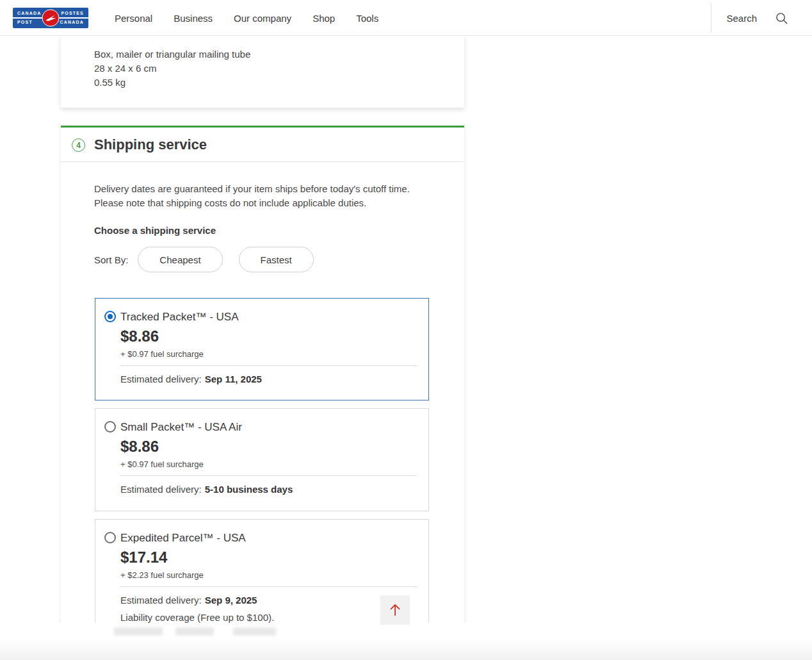  What do you see at coordinates (742, 18) in the screenshot?
I see `search-label: Search` at bounding box center [742, 18].